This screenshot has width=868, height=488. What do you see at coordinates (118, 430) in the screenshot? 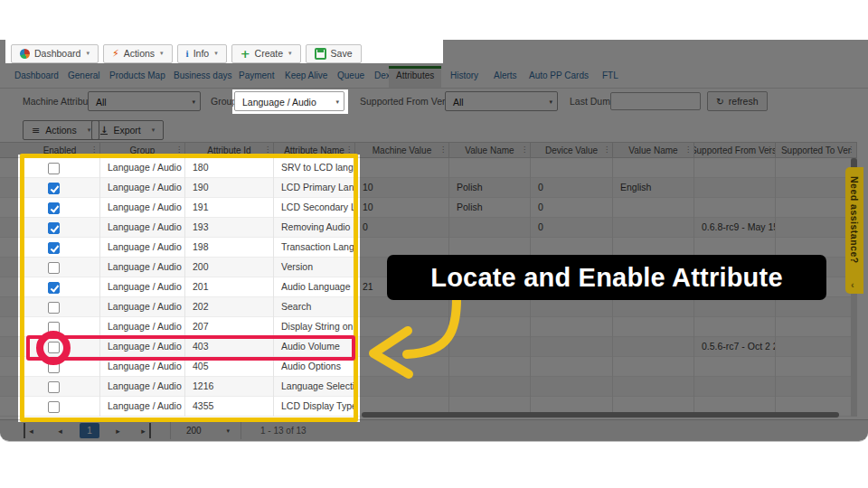
I see `pagination-next-button: ▸` at bounding box center [118, 430].